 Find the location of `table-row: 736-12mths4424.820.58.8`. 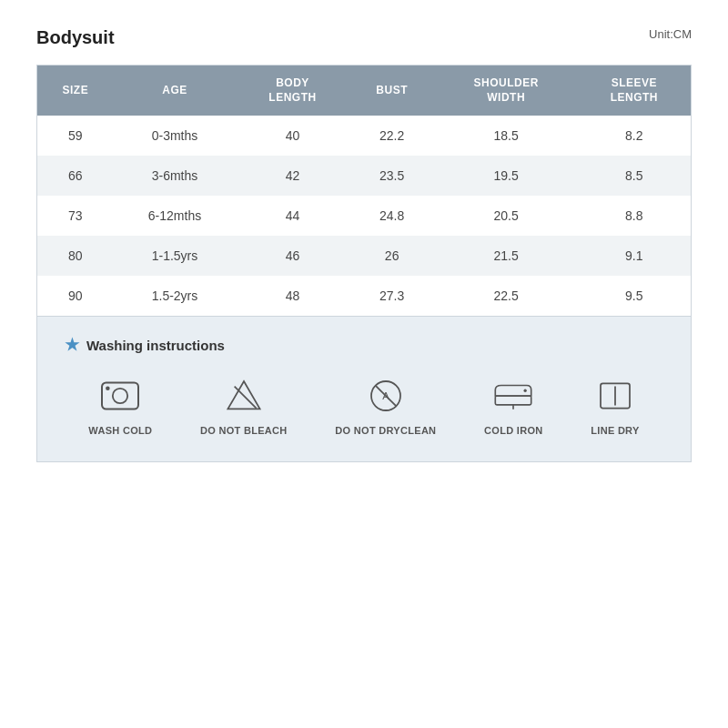

table-row: 736-12mths4424.820.58.8 is located at coordinates (364, 216).